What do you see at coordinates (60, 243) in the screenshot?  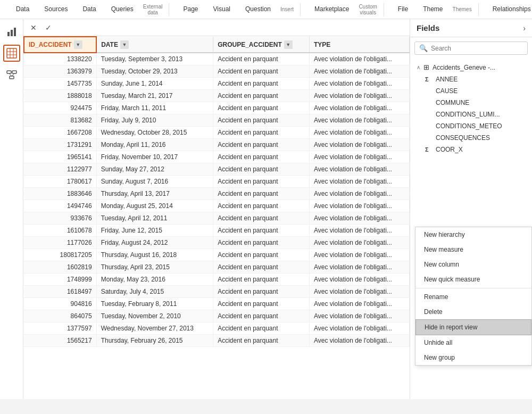 I see `table-cell: 1177026` at bounding box center [60, 243].